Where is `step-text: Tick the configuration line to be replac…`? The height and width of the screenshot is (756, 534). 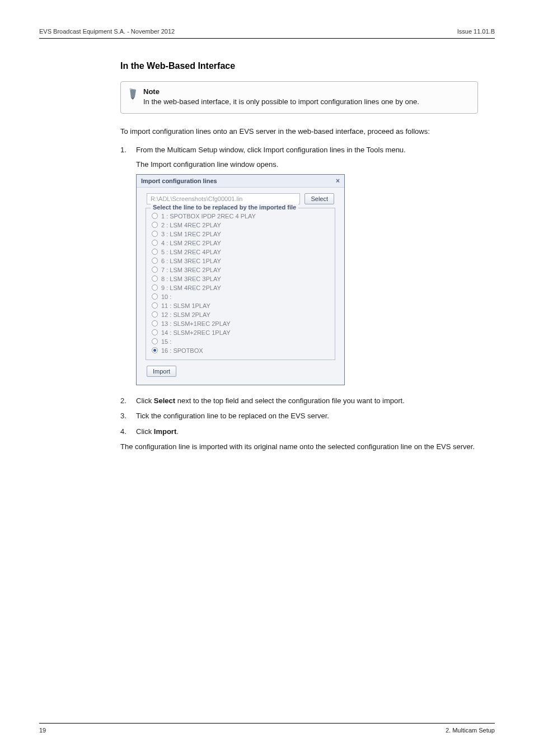
step-text: Tick the configuration line to be replac… is located at coordinates (233, 416).